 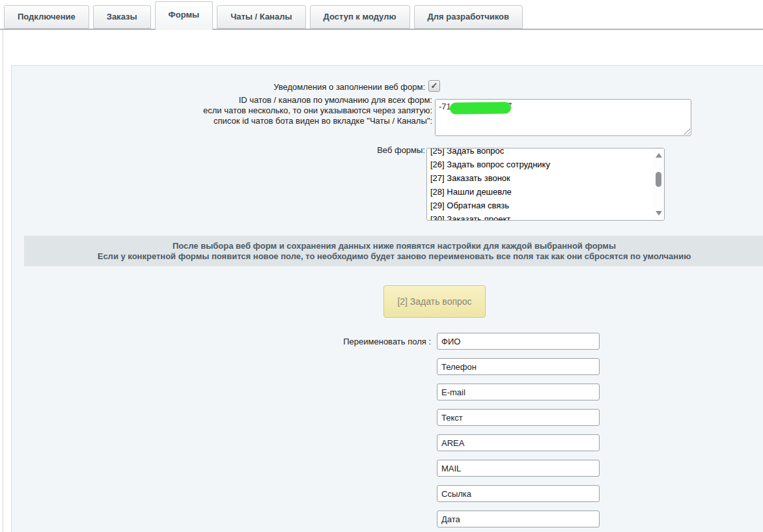 I want to click on rename-field-input-mail, so click(x=518, y=468).